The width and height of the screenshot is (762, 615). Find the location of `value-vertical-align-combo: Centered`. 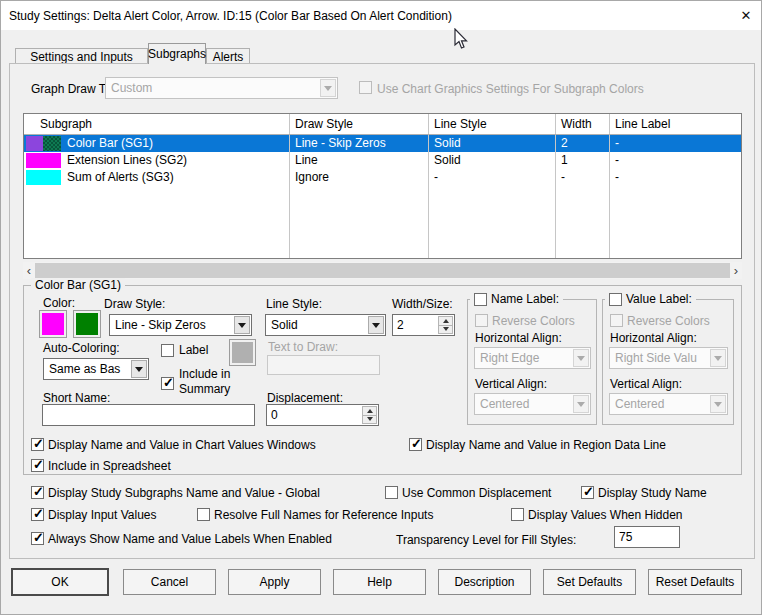

value-vertical-align-combo: Centered is located at coordinates (668, 404).